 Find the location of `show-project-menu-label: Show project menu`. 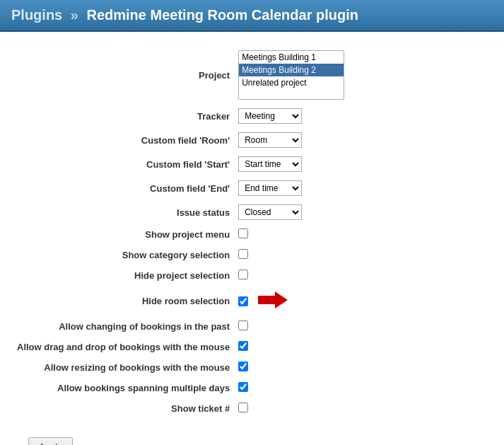

show-project-menu-label: Show project menu is located at coordinates (124, 235).